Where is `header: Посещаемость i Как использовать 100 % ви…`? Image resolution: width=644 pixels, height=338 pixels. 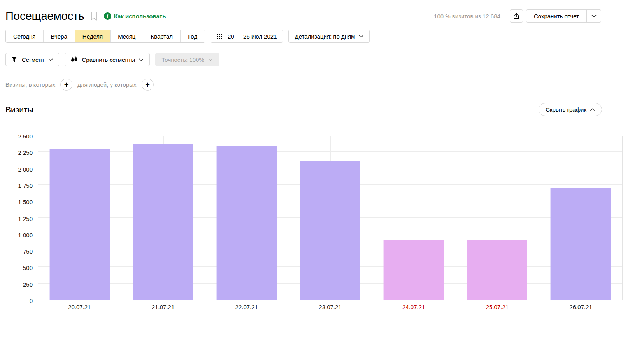
header: Посещаемость i Как использовать 100 % ви… is located at coordinates (322, 11).